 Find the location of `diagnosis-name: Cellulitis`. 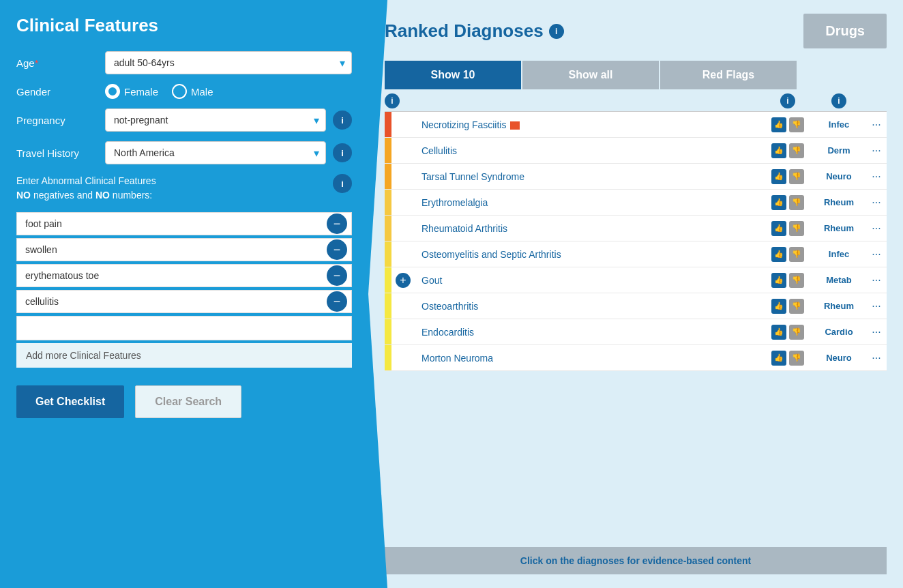

diagnosis-name: Cellulitis is located at coordinates (589, 151).